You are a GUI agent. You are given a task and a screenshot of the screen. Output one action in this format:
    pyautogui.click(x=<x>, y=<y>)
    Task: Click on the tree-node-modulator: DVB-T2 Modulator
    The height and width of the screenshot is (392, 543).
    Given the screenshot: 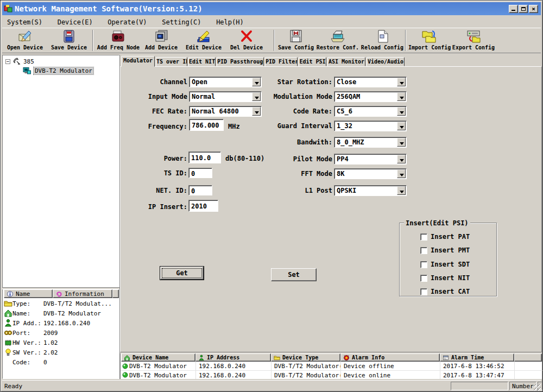 What is the action you would take?
    pyautogui.click(x=58, y=71)
    